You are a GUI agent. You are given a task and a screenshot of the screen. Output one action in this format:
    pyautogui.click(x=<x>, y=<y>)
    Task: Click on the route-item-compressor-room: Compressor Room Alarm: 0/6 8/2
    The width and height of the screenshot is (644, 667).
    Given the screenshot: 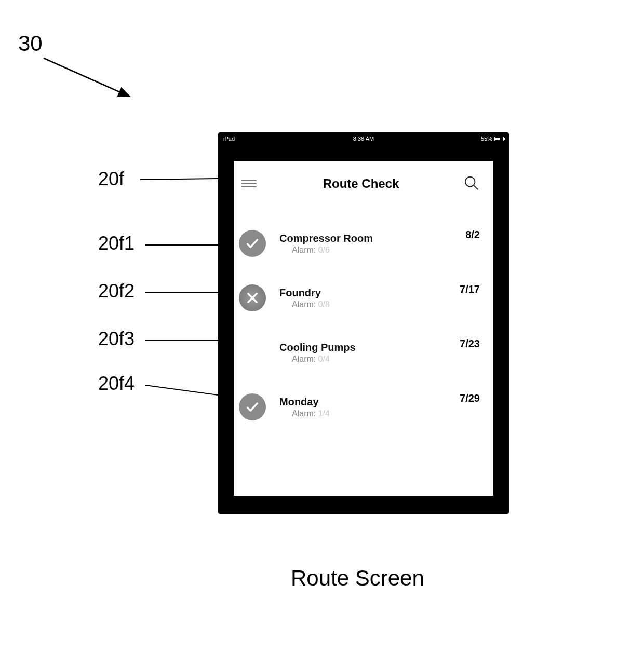 What is the action you would take?
    pyautogui.click(x=359, y=243)
    